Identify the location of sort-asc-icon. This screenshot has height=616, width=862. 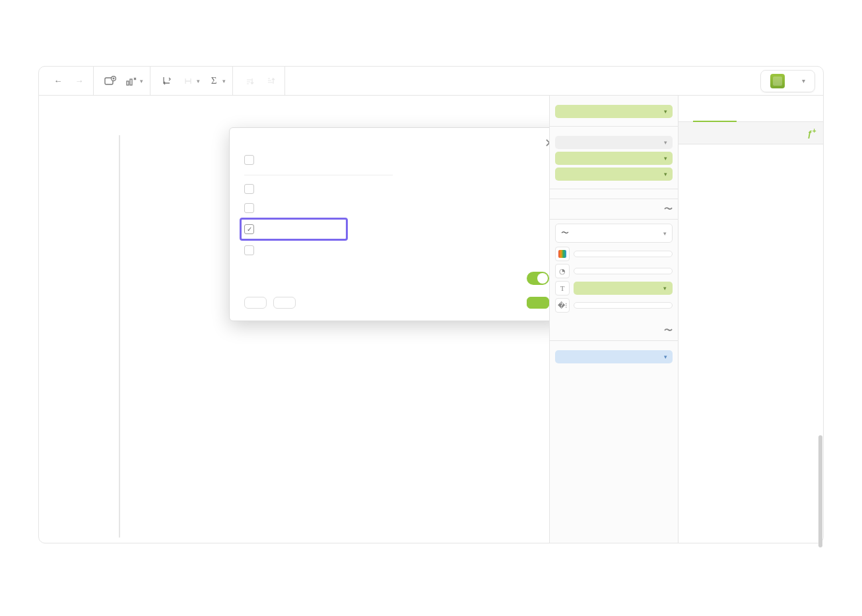
(249, 81).